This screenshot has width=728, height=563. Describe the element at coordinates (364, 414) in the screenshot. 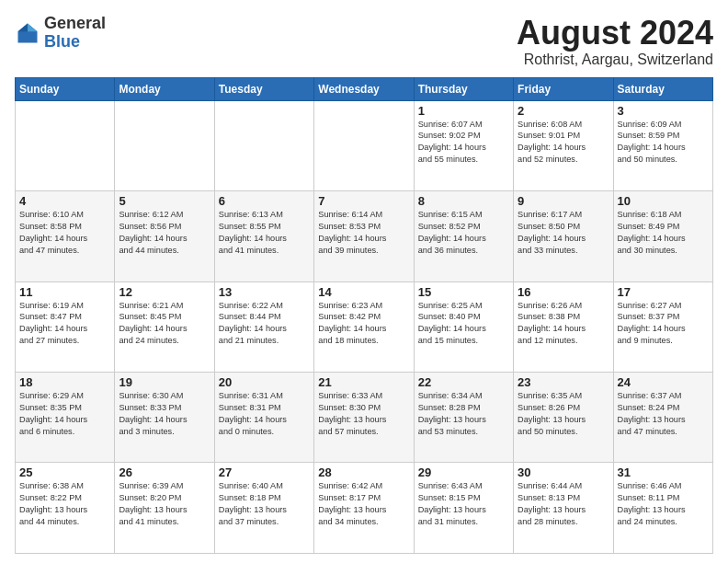

I see `day-info: Sunrise: 6:33 AM Sunset: 8:30 PM Dayligh…` at that location.